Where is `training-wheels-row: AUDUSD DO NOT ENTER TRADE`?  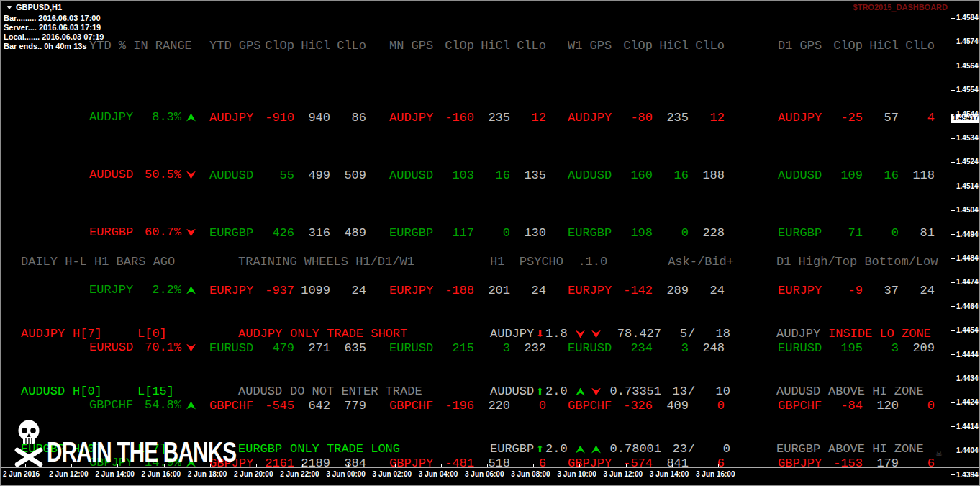 training-wheels-row: AUDUSD DO NOT ENTER TRADE is located at coordinates (327, 392).